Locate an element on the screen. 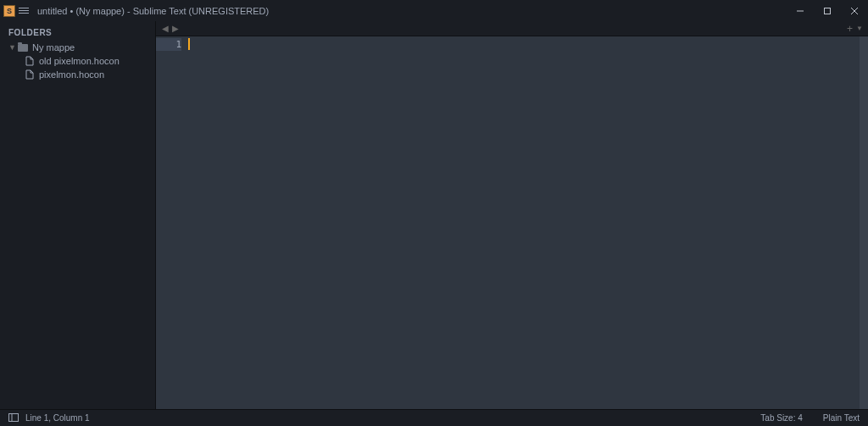 The height and width of the screenshot is (426, 868). panel-icon is located at coordinates (14, 418).